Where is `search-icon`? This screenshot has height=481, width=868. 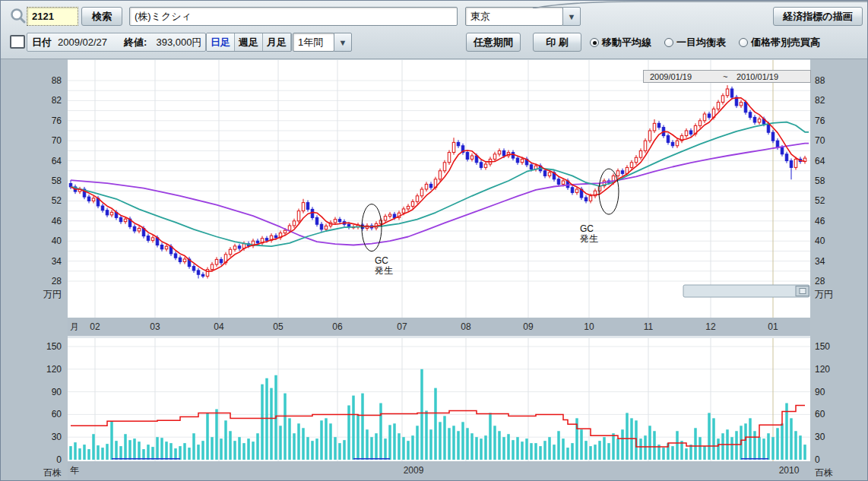
search-icon is located at coordinates (18, 18).